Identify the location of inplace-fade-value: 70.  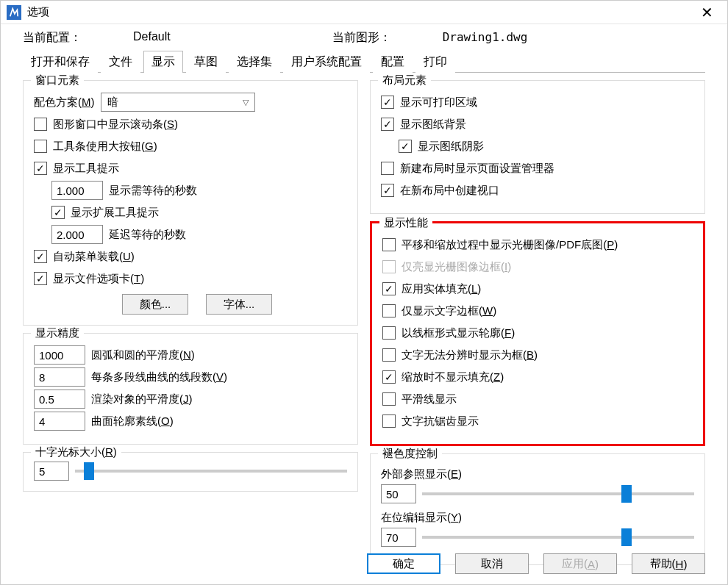
(399, 537).